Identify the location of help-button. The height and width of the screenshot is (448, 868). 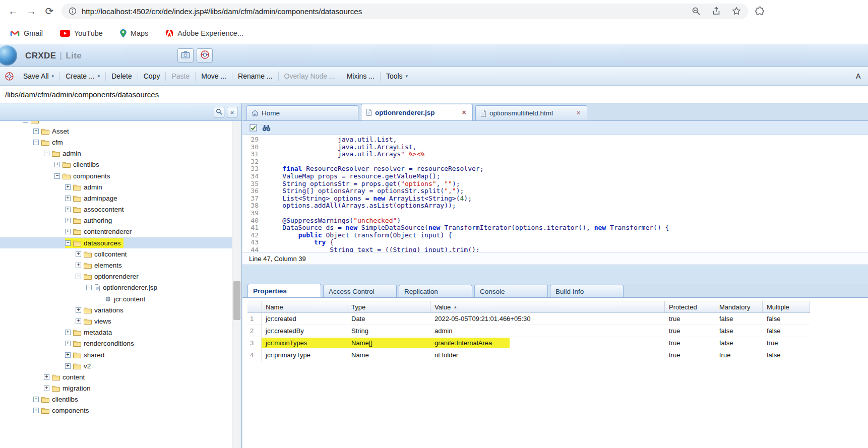
(205, 55).